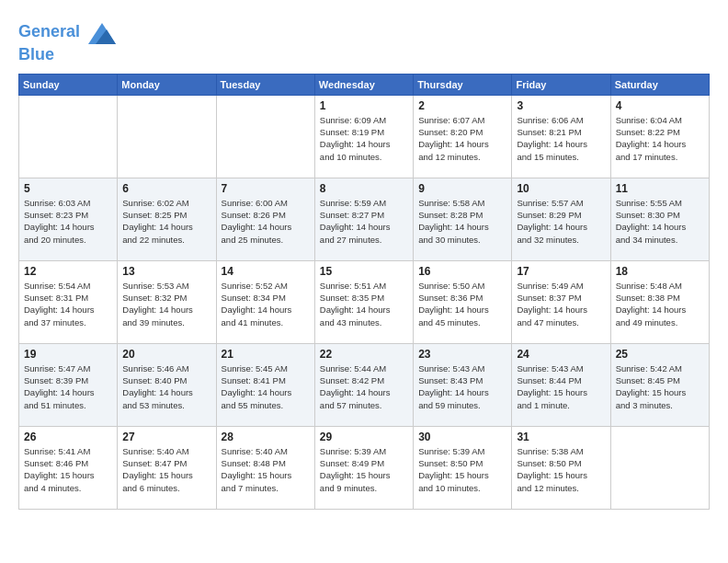  I want to click on calendar-cell: 13Sunrise: 5:53 AM Sunset: 8:32 PM Dayli…, so click(167, 302).